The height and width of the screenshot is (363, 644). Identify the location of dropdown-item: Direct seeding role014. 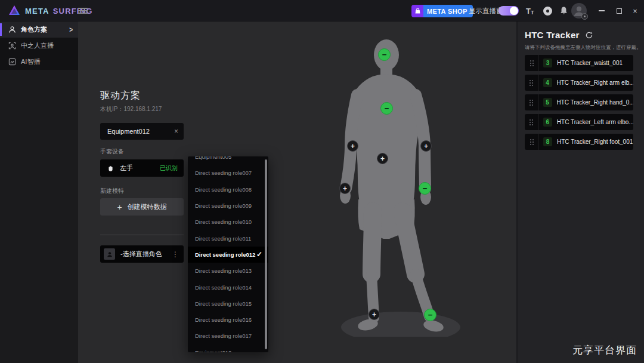
(228, 287).